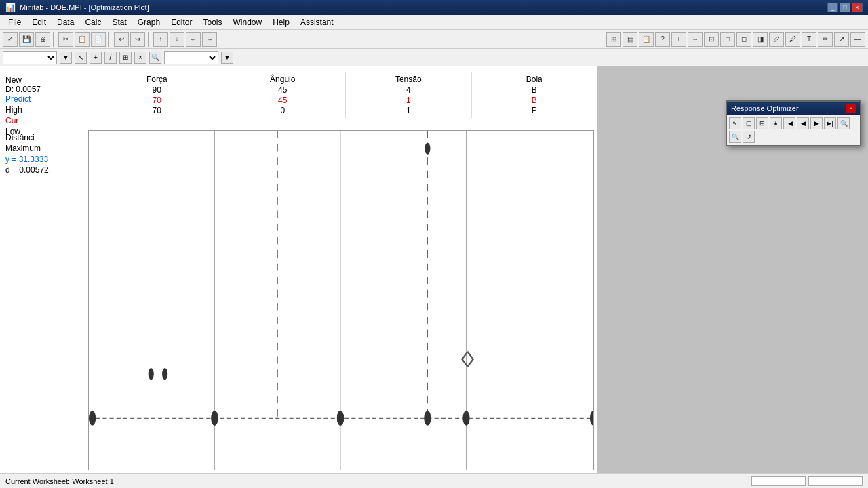  Describe the element at coordinates (81, 58) in the screenshot. I see `tb2-cursor: ↖` at that location.